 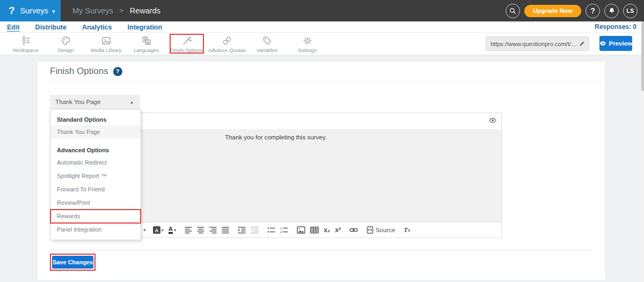 I want to click on media-library-icon, so click(x=106, y=41).